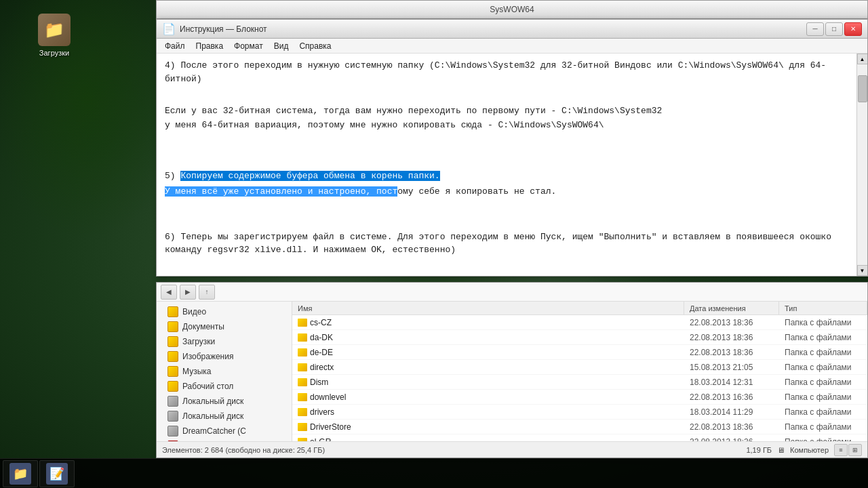  I want to click on taskbar-item-folder: 📁, so click(20, 474).